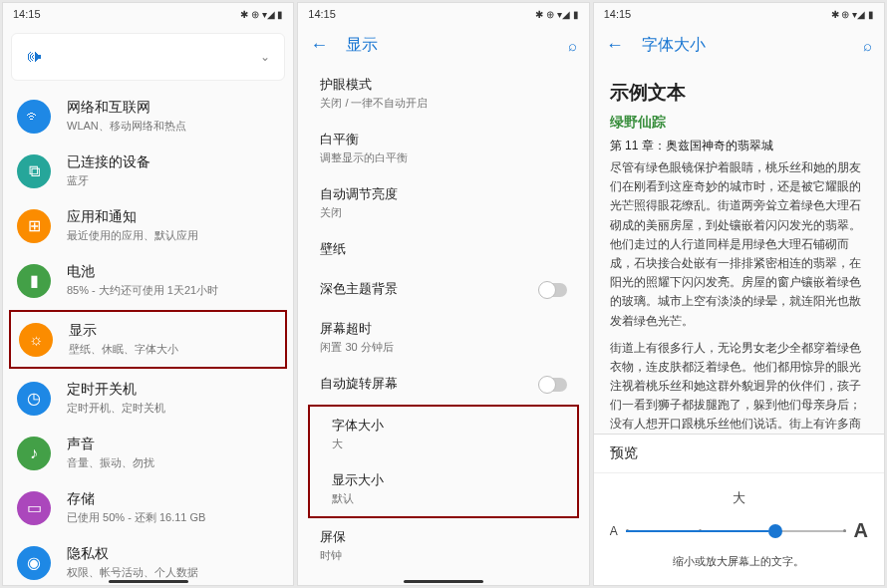  What do you see at coordinates (443, 546) in the screenshot?
I see `screensaver: 屏保时钟` at bounding box center [443, 546].